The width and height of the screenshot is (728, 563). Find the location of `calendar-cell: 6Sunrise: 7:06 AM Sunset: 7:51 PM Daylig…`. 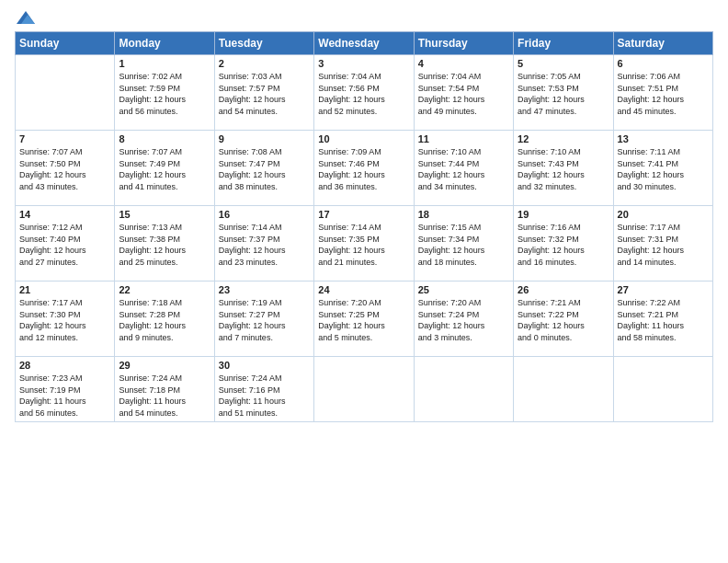

calendar-cell: 6Sunrise: 7:06 AM Sunset: 7:51 PM Daylig… is located at coordinates (663, 93).